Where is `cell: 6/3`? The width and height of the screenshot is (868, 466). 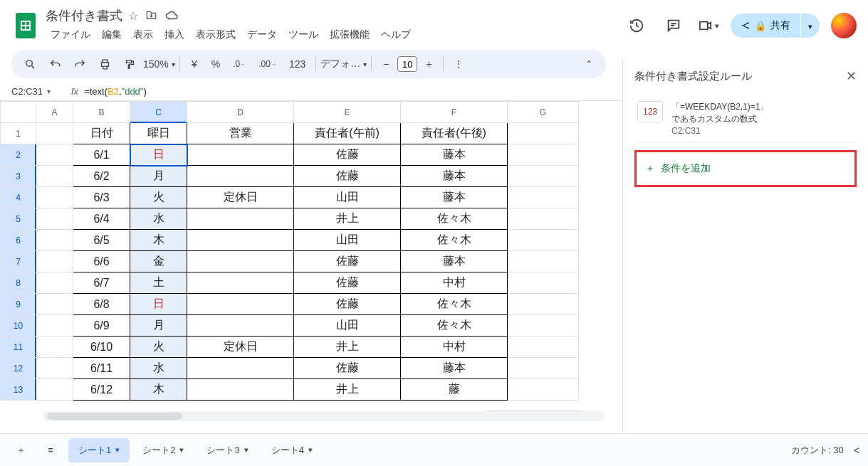
cell: 6/3 is located at coordinates (102, 198).